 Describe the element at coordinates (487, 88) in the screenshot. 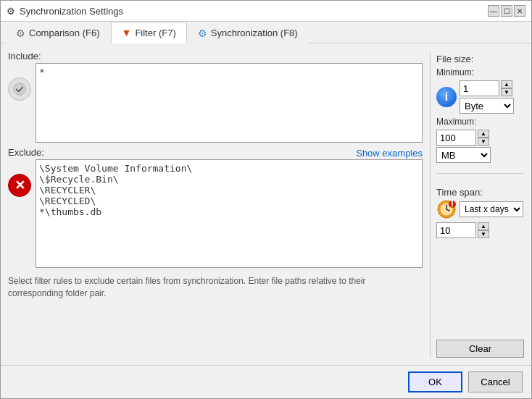

I see `min-spin-row: ▲ ▼` at that location.